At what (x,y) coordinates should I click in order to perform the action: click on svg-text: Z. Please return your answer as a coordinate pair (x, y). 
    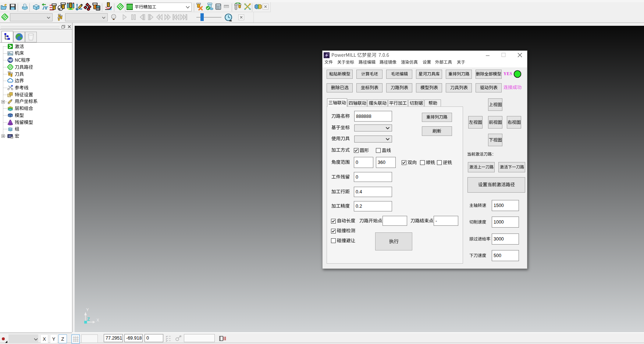
    Looking at the image, I should click on (88, 319).